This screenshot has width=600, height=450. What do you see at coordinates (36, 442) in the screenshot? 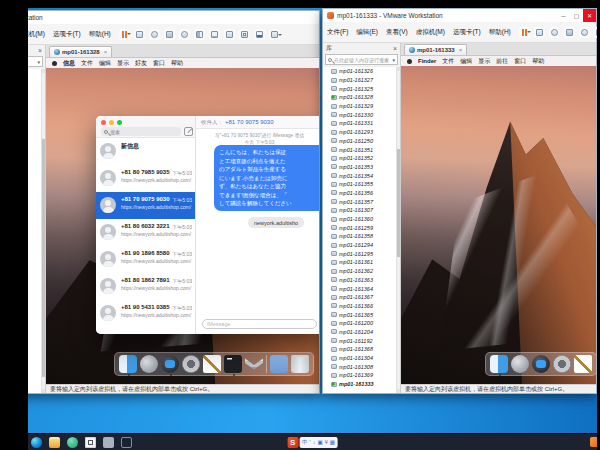
I see `taskbar-edge-icon` at bounding box center [36, 442].